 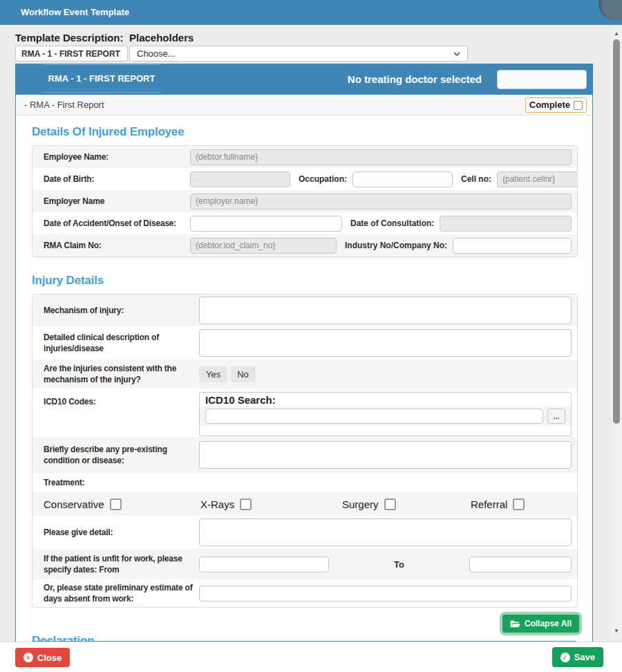 What do you see at coordinates (305, 483) in the screenshot?
I see `treatment-label-row: Treatment:` at bounding box center [305, 483].